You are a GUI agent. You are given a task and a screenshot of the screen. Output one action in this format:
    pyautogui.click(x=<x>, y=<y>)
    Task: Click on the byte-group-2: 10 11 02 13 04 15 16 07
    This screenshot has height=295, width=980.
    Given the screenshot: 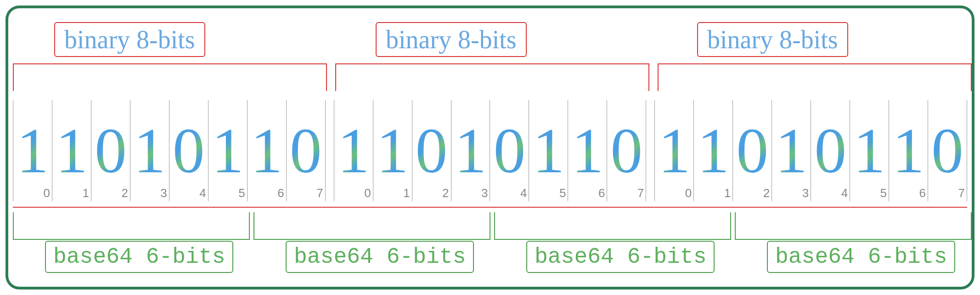 What is the action you would take?
    pyautogui.click(x=811, y=151)
    